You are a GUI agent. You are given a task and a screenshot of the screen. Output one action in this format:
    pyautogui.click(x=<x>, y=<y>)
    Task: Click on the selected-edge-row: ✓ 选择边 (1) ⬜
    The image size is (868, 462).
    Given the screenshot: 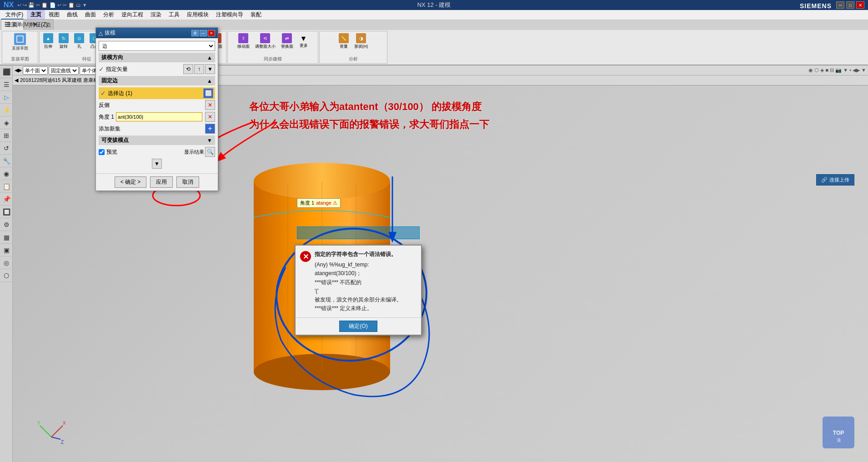 What is the action you would take?
    pyautogui.click(x=157, y=93)
    